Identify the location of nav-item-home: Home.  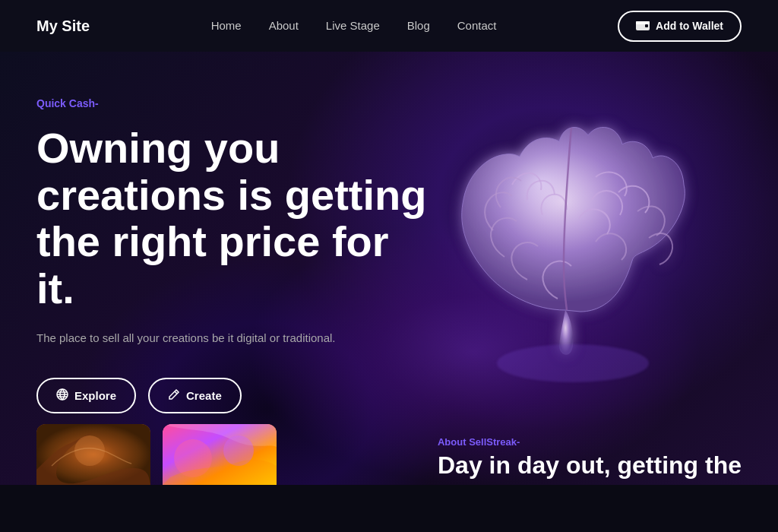
(226, 26).